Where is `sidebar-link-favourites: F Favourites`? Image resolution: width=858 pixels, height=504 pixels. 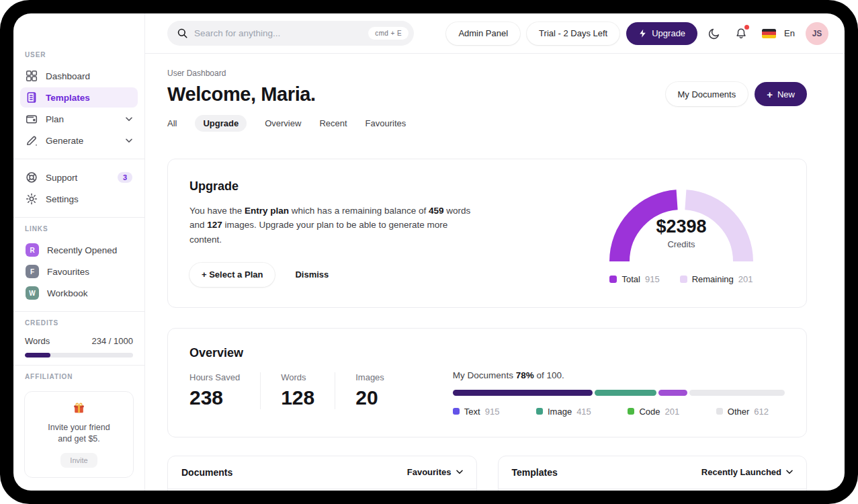
sidebar-link-favourites: F Favourites is located at coordinates (79, 271).